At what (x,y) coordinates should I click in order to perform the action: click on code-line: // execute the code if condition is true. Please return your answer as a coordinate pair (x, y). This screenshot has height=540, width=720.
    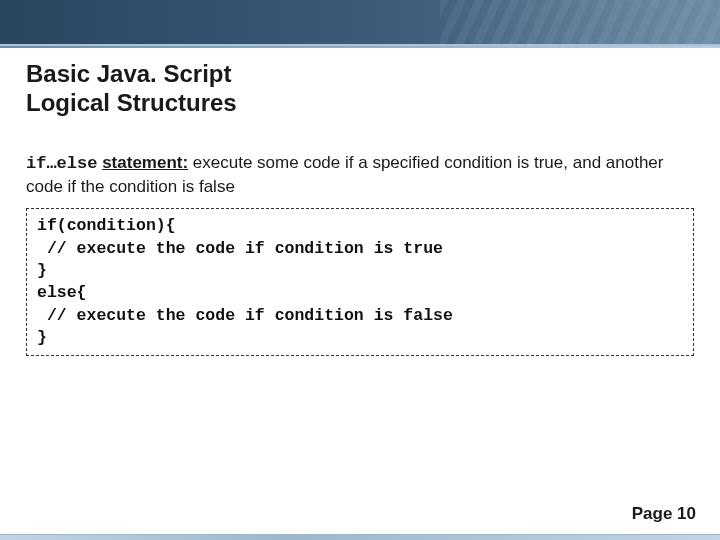
    Looking at the image, I should click on (240, 248).